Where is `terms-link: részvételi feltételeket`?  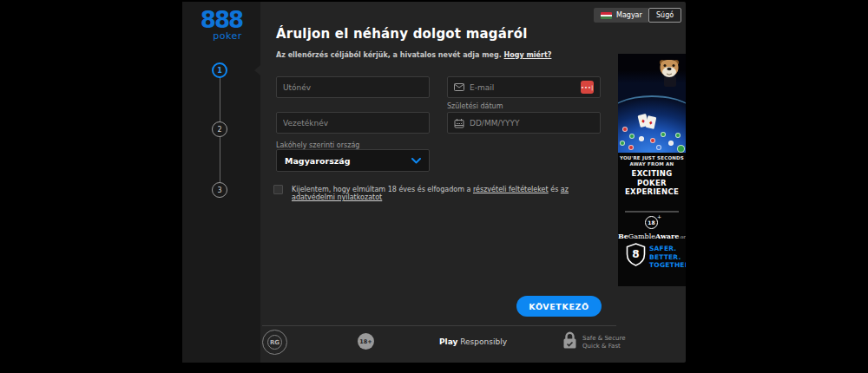 terms-link: részvételi feltételeket is located at coordinates (510, 189).